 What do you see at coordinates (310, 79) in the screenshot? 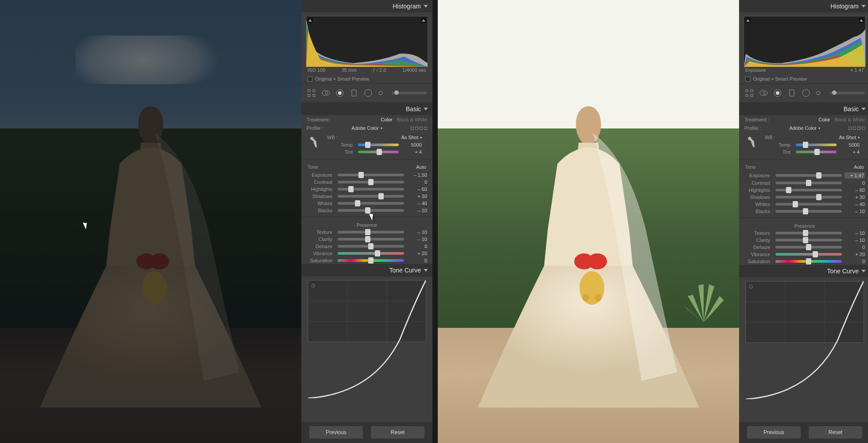
I see `checkbox-icon` at bounding box center [310, 79].